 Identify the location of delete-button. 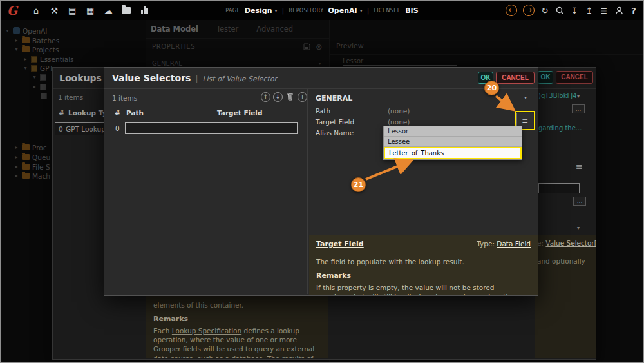
(290, 97).